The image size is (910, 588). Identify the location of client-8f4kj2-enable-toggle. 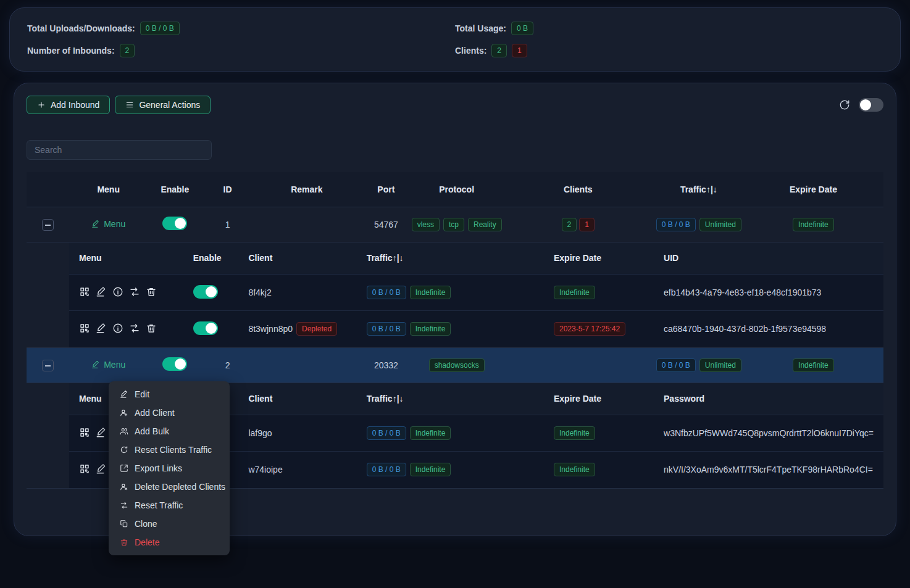
(206, 292).